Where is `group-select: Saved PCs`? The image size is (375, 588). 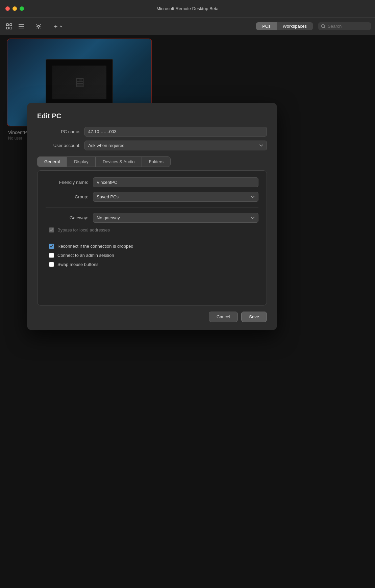
group-select: Saved PCs is located at coordinates (176, 197).